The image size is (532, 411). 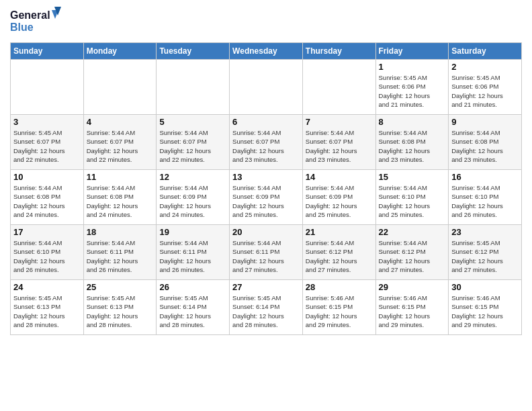 I want to click on day-info: Sunrise: 5:45 AM Sunset: 6:14 PM Dayligh…, so click(x=266, y=312).